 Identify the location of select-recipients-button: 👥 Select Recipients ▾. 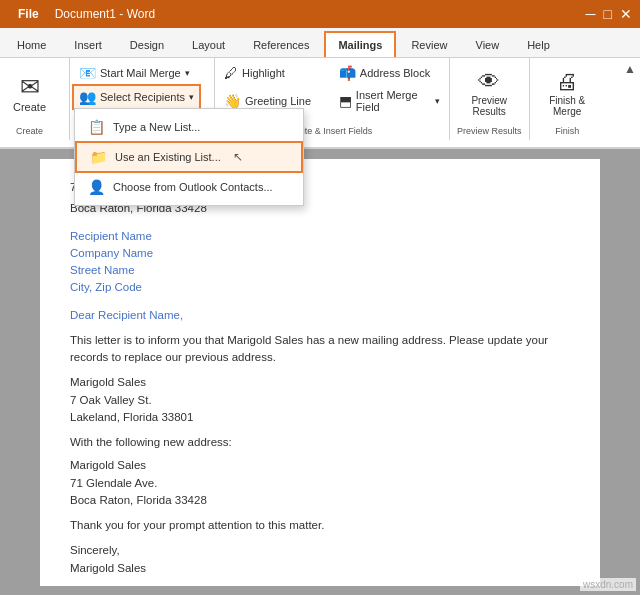
(136, 97).